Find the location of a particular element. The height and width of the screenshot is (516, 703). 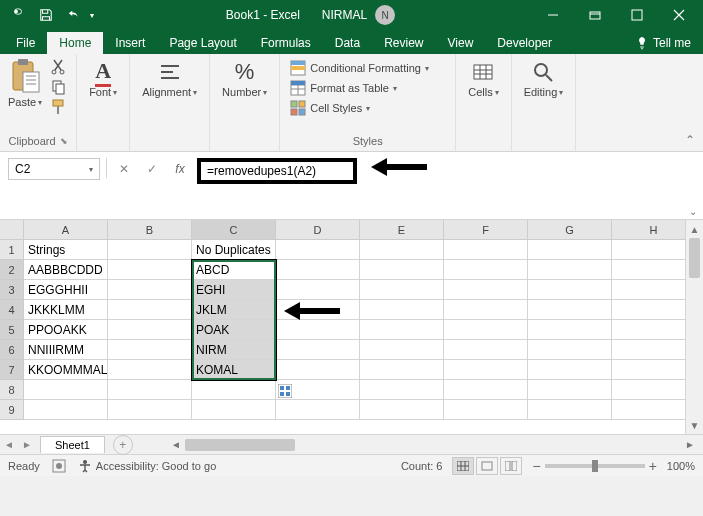

name-box-dropdown-icon: ▾ is located at coordinates (91, 170).